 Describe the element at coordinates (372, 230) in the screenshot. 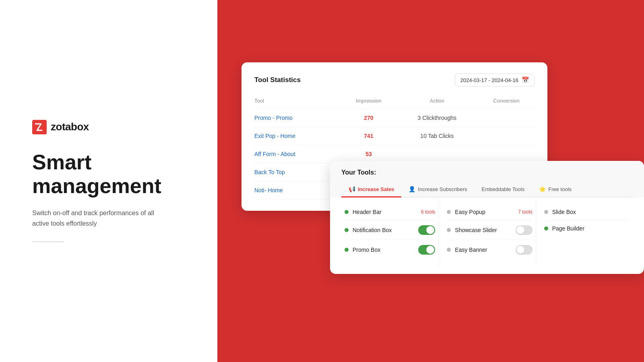

I see `tool-name: Notification Box` at that location.